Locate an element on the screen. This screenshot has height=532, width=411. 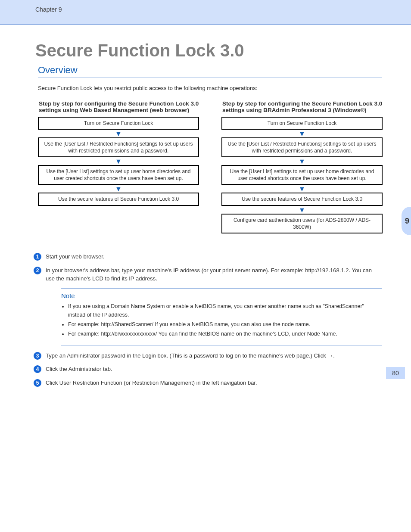
step-1: 1 Start your web browser. is located at coordinates (208, 257).